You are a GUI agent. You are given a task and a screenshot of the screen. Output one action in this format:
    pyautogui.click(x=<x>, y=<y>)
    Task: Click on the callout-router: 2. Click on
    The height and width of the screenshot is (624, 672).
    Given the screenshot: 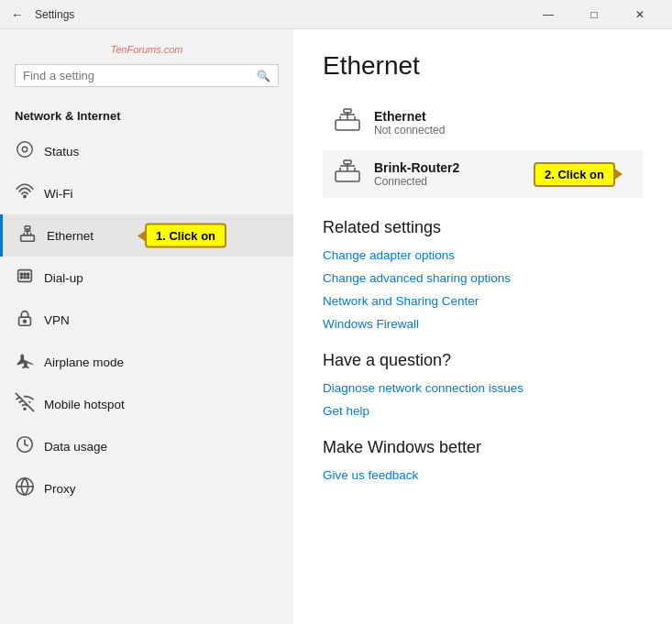 What is the action you would take?
    pyautogui.click(x=574, y=174)
    